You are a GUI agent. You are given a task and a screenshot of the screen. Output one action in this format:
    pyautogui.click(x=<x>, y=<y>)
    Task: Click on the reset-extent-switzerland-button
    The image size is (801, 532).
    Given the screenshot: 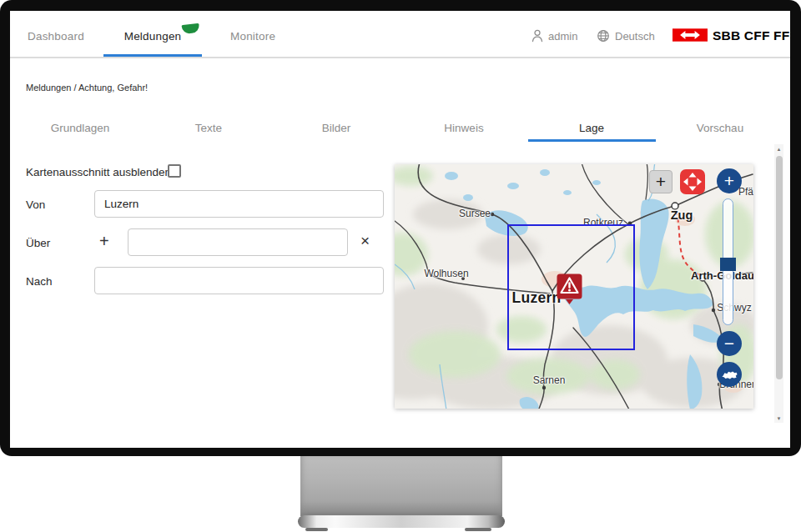 What is the action you would take?
    pyautogui.click(x=729, y=374)
    